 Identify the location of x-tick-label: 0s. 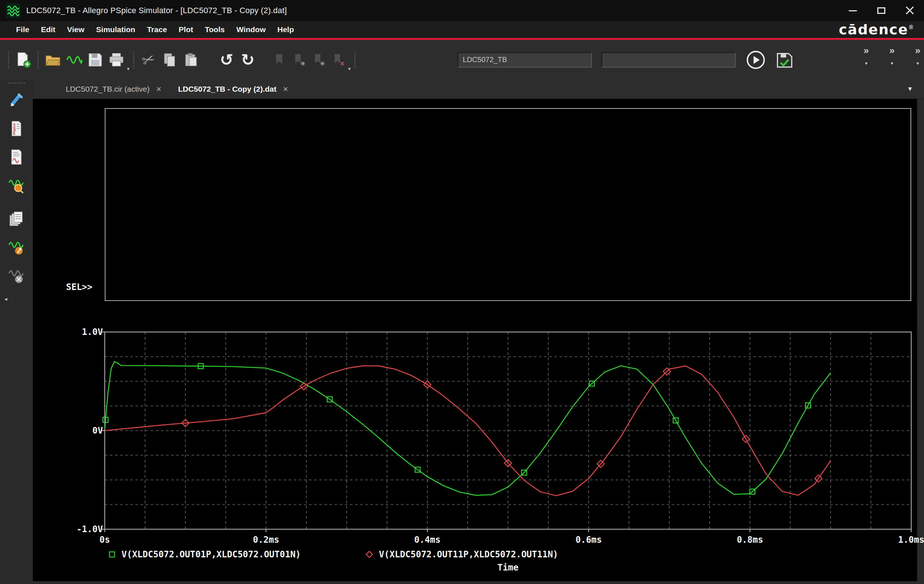
(105, 540).